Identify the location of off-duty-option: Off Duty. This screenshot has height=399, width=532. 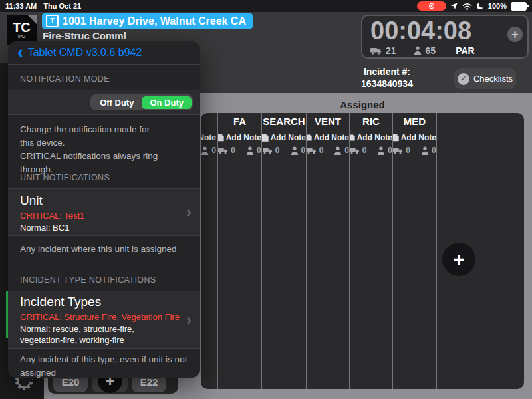
(117, 102).